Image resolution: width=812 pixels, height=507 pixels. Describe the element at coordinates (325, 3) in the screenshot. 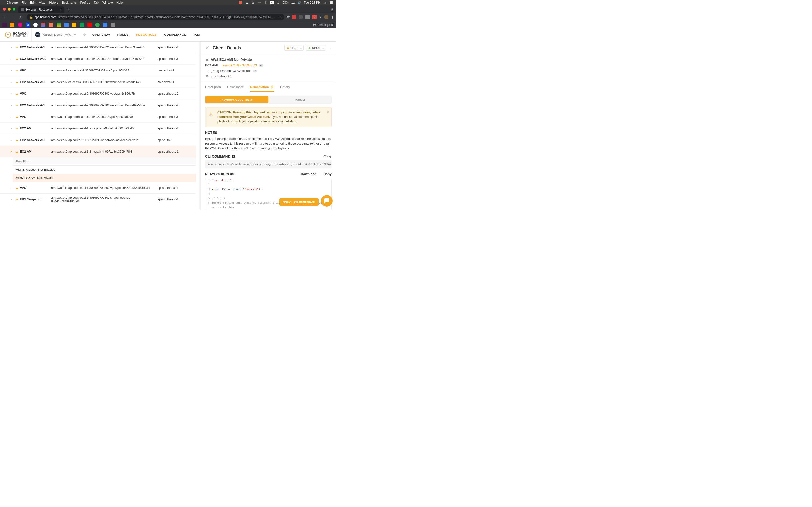

I see `spotlight-icon: ⌕` at that location.